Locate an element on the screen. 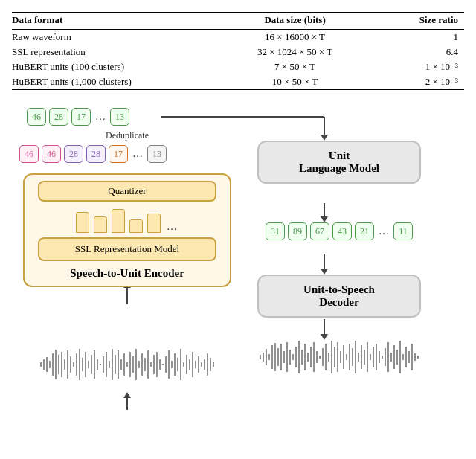 The width and height of the screenshot is (476, 459). table-row: Raw waveform 16 × 16000 × T 1 is located at coordinates (238, 37).